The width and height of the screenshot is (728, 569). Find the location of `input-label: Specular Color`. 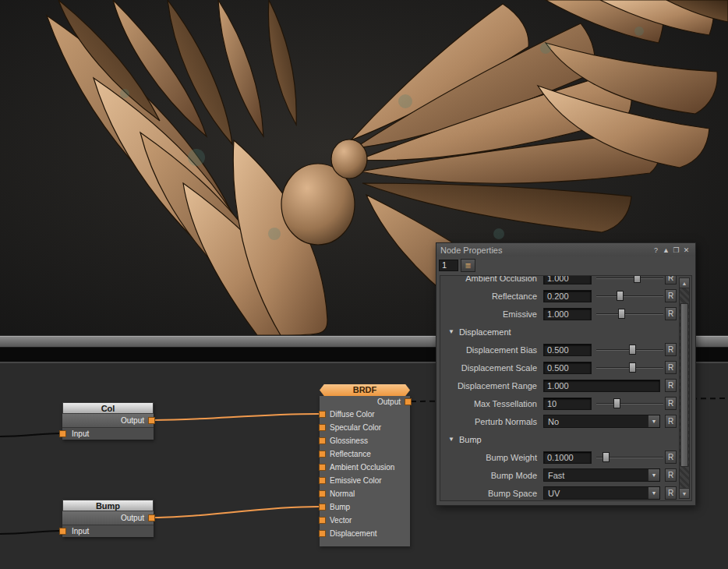

input-label: Specular Color is located at coordinates (355, 427).